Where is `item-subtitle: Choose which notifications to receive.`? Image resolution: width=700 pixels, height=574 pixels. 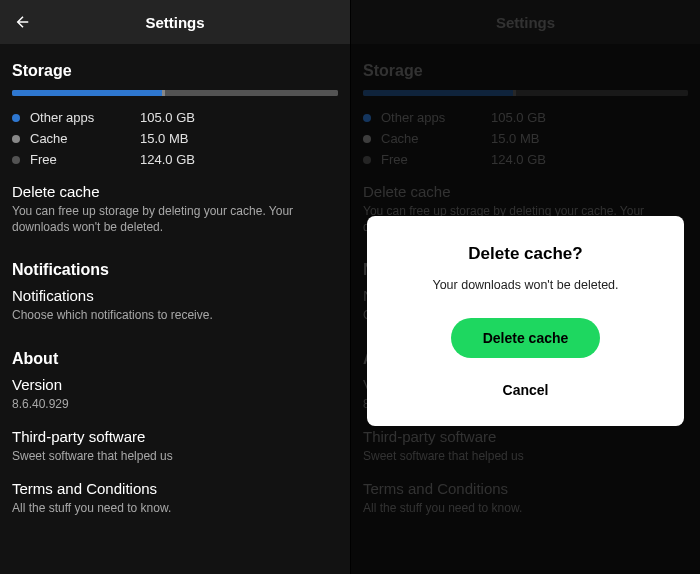
item-subtitle: Choose which notifications to receive. is located at coordinates (175, 315).